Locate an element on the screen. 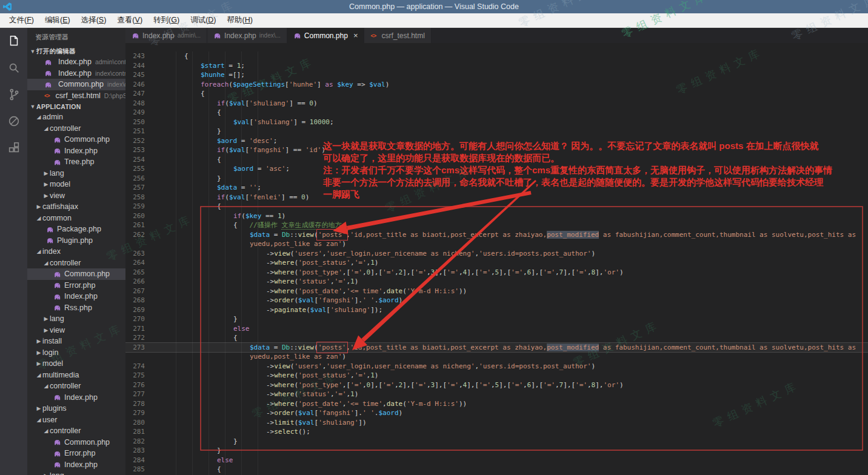 This screenshot has width=868, height=475. code-line-259: 259{ is located at coordinates (497, 207).